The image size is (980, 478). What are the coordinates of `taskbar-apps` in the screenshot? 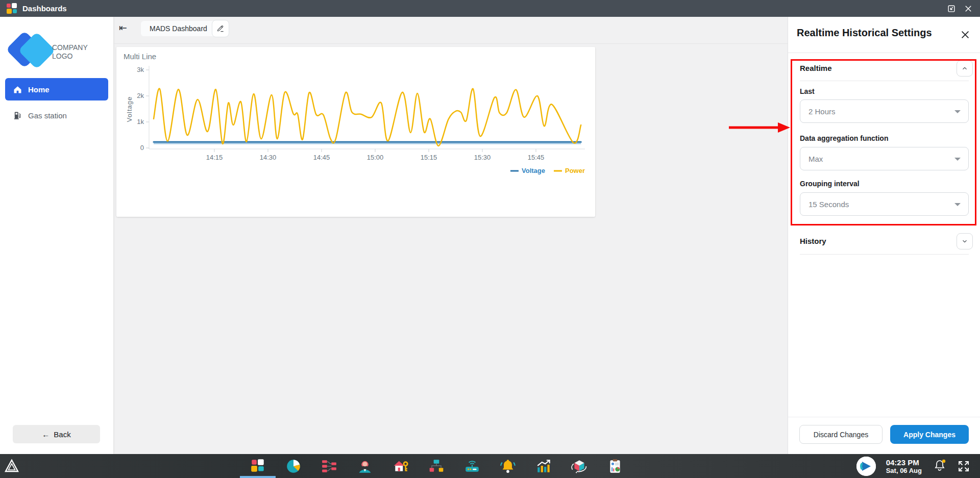 It's located at (436, 466).